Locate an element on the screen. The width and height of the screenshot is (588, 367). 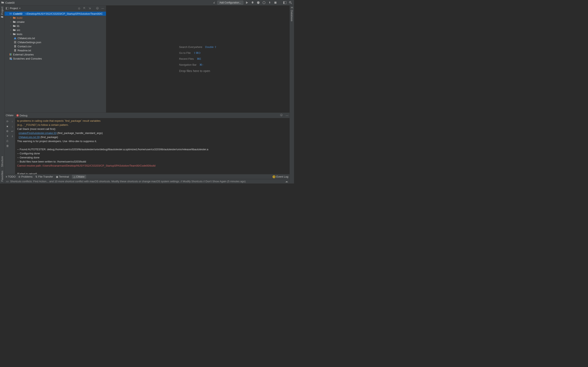
tree-folder-src: › src is located at coordinates (55, 30).